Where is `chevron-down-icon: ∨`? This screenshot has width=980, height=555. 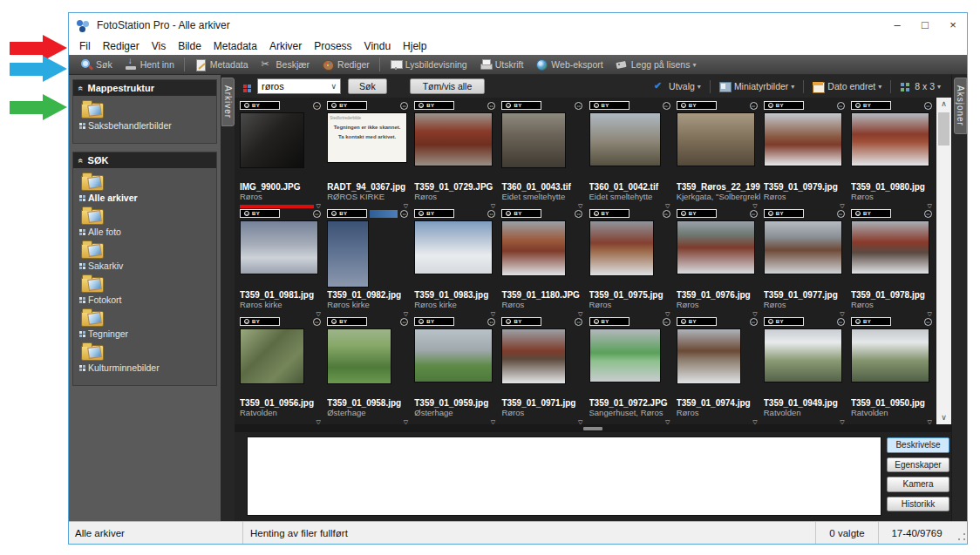 chevron-down-icon: ∨ is located at coordinates (333, 86).